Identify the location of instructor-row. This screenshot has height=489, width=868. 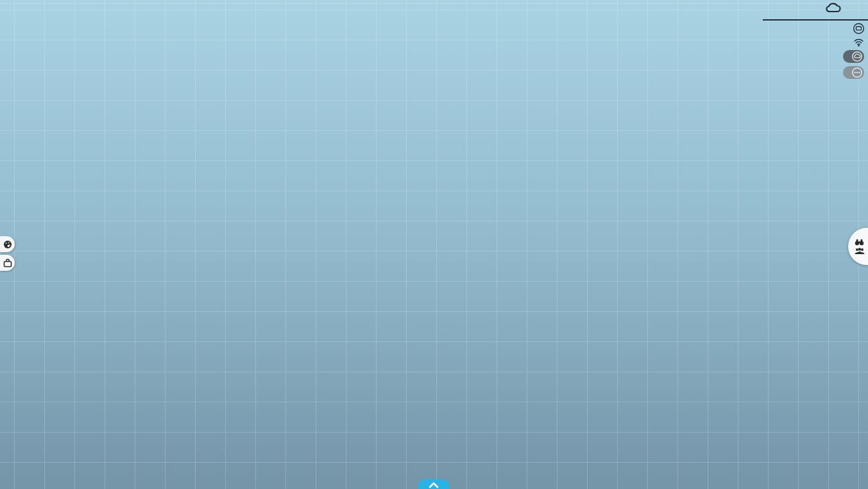
(857, 28).